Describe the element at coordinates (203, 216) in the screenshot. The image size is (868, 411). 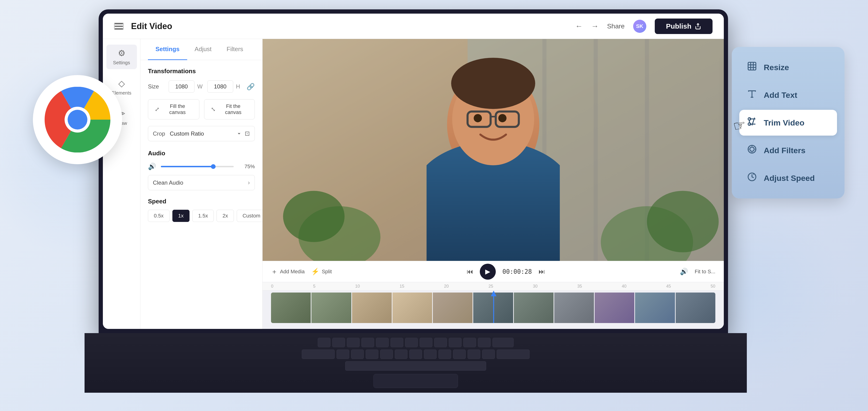
I see `speed-15x: 1.5x` at that location.